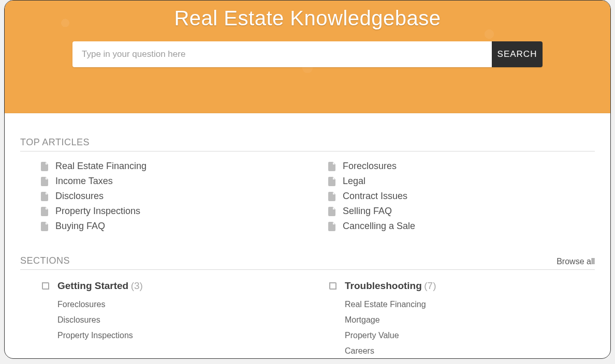 Image resolution: width=615 pixels, height=364 pixels. Describe the element at coordinates (430, 285) in the screenshot. I see `section-count: (7)` at that location.